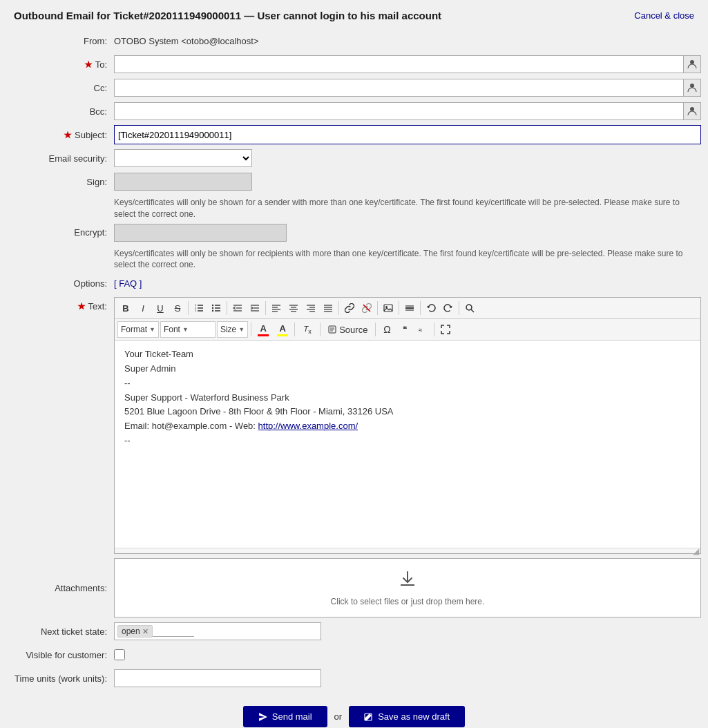  I want to click on cc-row: Cc:, so click(354, 88).